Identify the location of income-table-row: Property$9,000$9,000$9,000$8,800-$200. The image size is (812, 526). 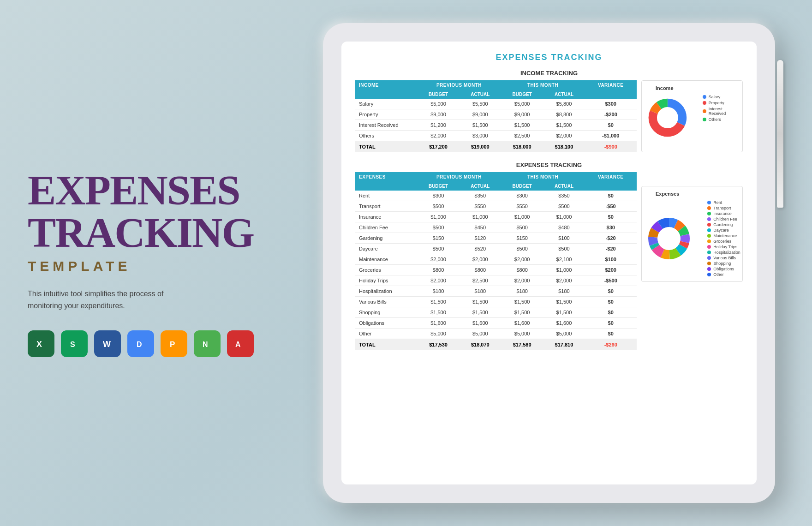
(496, 114).